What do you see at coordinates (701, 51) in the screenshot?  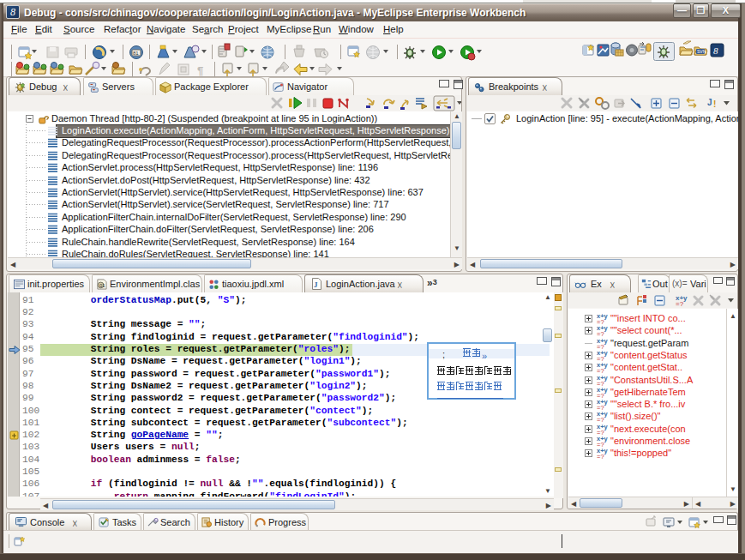 I see `svg-text: SVN` at bounding box center [701, 51].